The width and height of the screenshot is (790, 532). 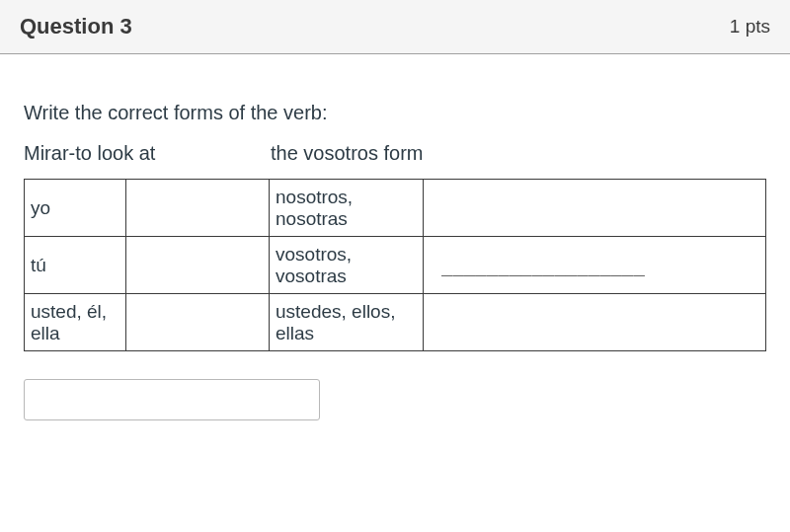 What do you see at coordinates (75, 266) in the screenshot?
I see `pronoun-cell: tú` at bounding box center [75, 266].